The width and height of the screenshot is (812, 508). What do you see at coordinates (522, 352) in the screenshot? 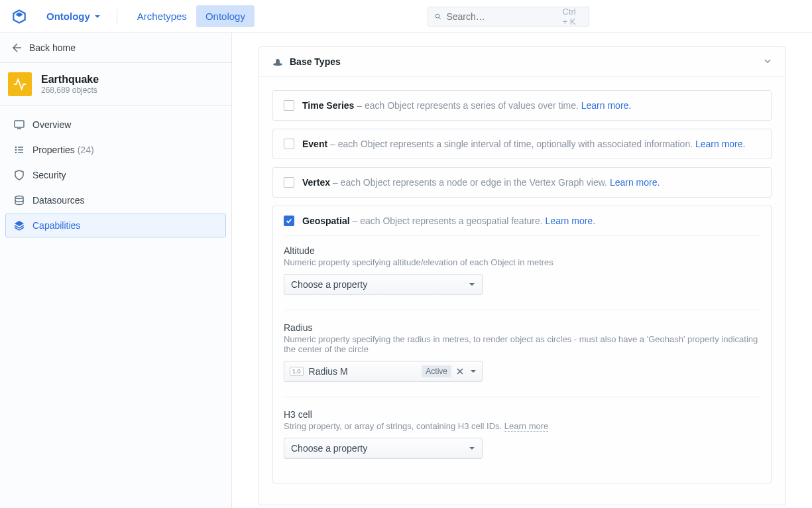
I see `geo-radius: Radius Numeric property specifying the r…` at bounding box center [522, 352].